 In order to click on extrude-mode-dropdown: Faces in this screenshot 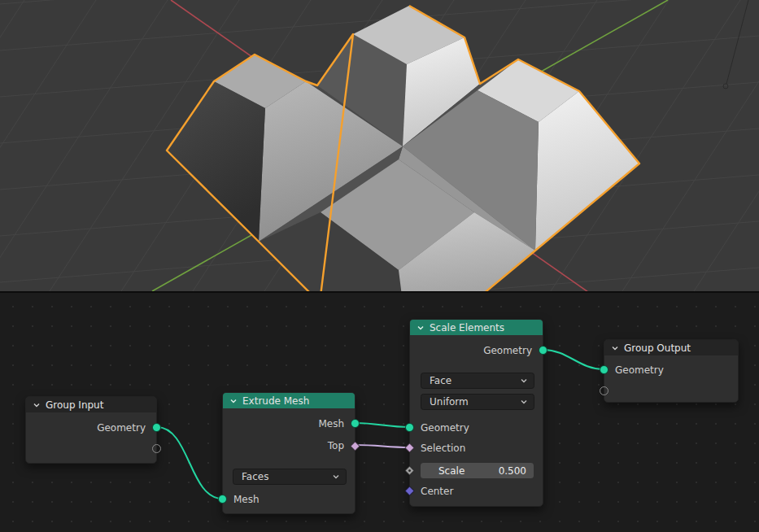, I will do `click(290, 477)`.